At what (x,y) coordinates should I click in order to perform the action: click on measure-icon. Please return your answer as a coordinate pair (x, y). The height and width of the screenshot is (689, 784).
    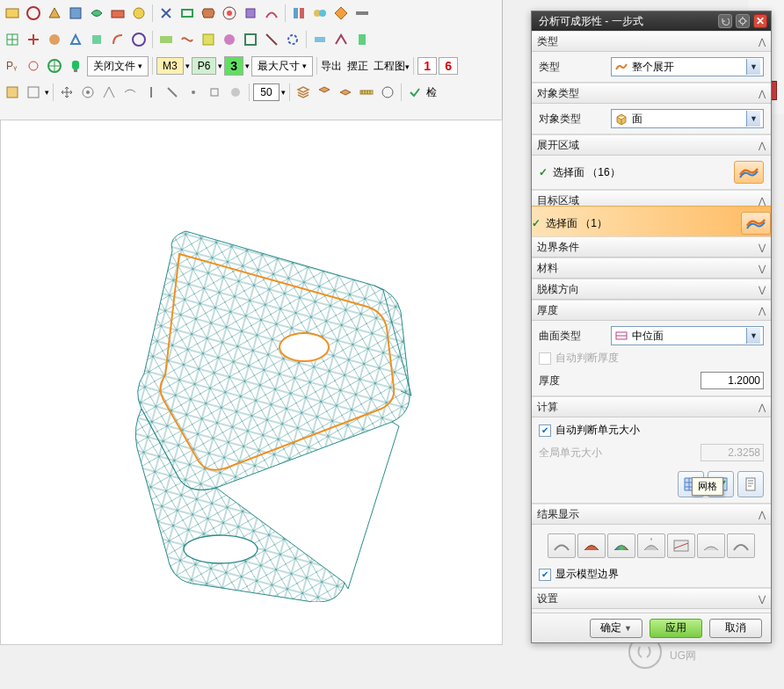
    Looking at the image, I should click on (367, 92).